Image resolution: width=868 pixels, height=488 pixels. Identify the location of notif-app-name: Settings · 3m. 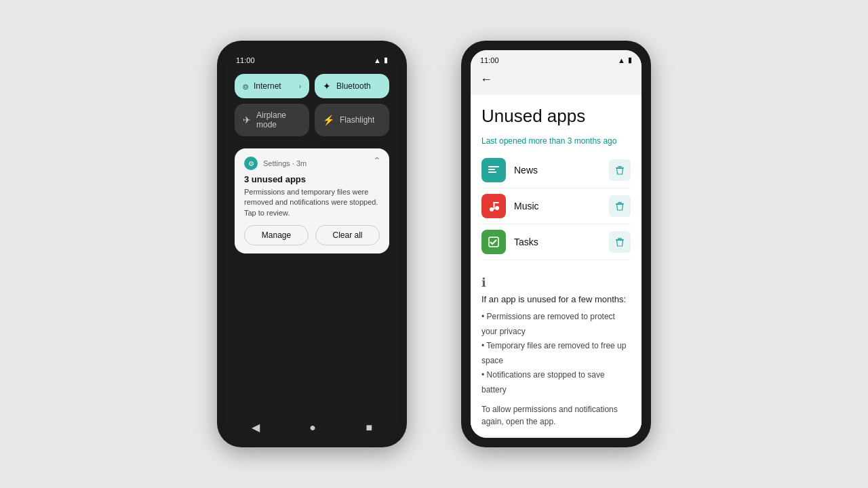
(285, 163).